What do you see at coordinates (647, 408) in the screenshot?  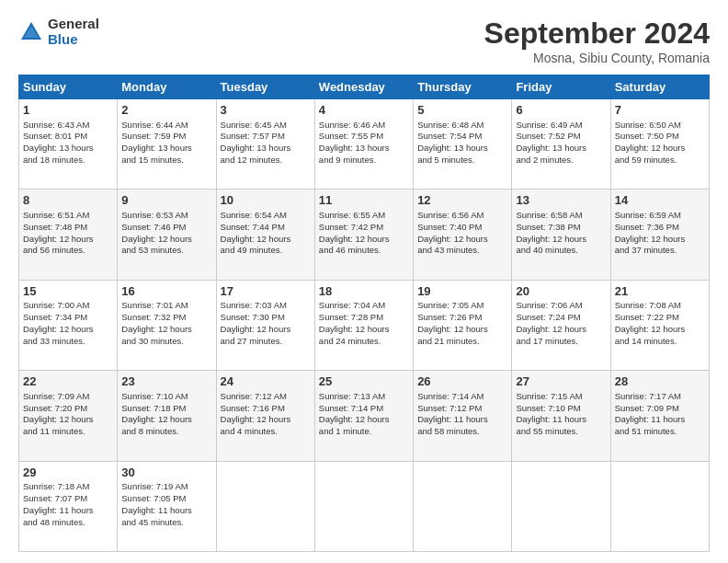 I see `sunset: Sunset: 7:09 PM` at bounding box center [647, 408].